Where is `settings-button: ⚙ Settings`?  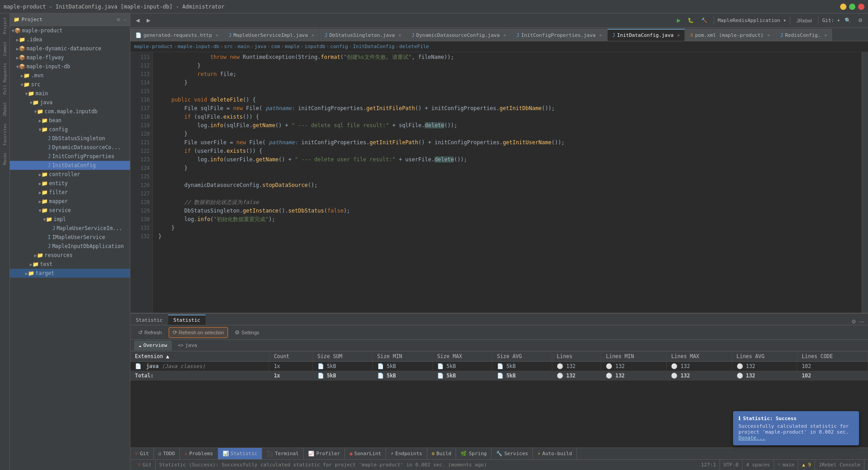 settings-button: ⚙ Settings is located at coordinates (247, 333).